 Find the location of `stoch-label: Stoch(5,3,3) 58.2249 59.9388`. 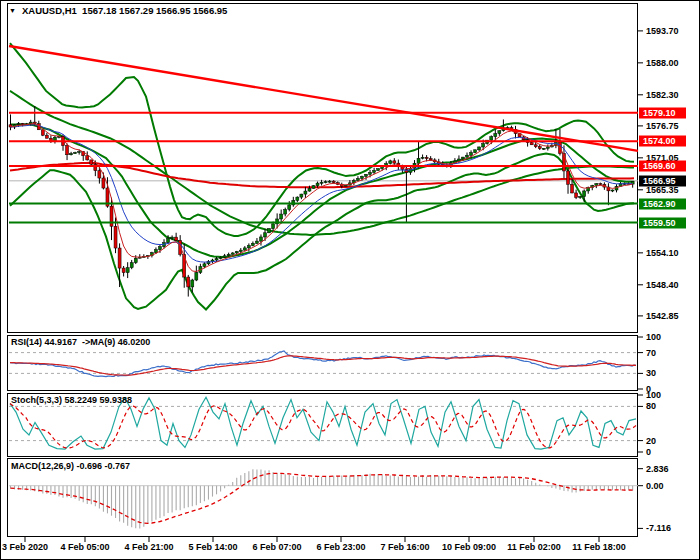

stoch-label: Stoch(5,3,3) 58.2249 59.9388 is located at coordinates (72, 400).